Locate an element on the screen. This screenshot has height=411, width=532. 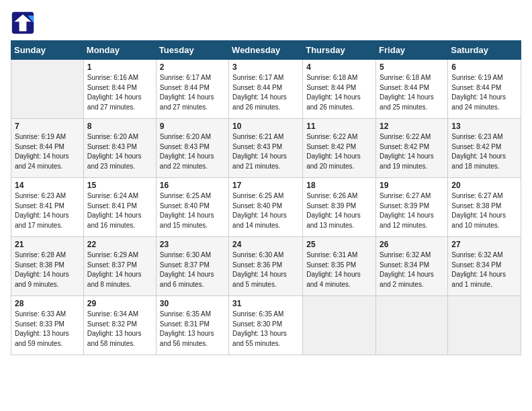
calendar-cell: 26Sunrise: 6:32 AM Sunset: 8:34 PM Dayli… is located at coordinates (412, 267).